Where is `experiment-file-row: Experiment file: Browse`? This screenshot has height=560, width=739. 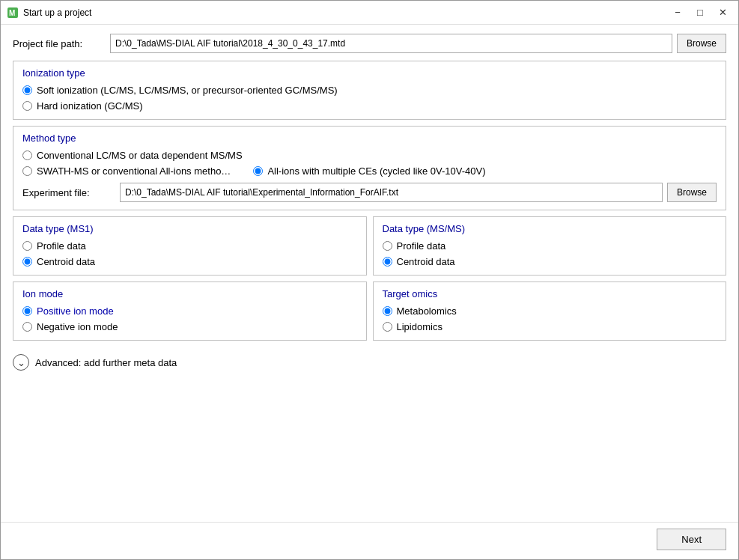 experiment-file-row: Experiment file: Browse is located at coordinates (370, 192).